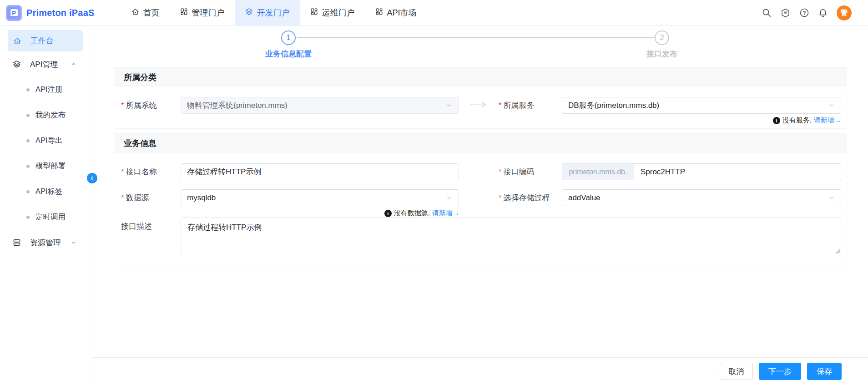 This screenshot has height=385, width=868. Describe the element at coordinates (249, 13) in the screenshot. I see `layers-icon` at that location.